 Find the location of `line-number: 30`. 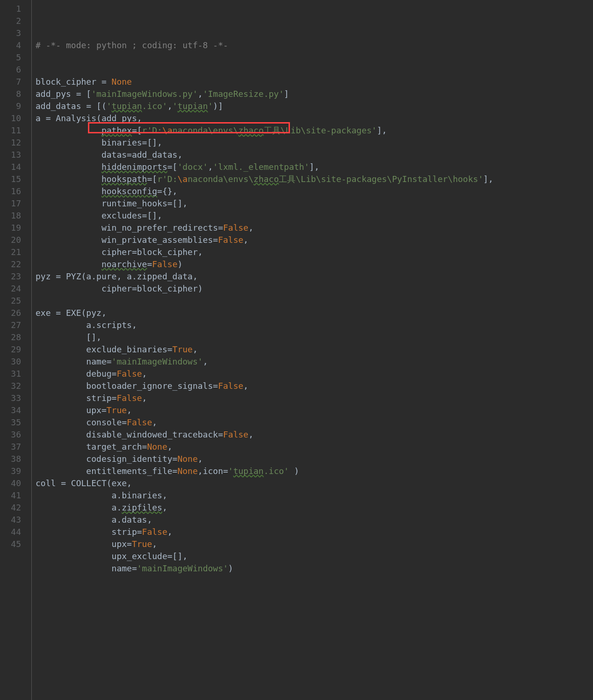

line-number: 30 is located at coordinates (10, 362).